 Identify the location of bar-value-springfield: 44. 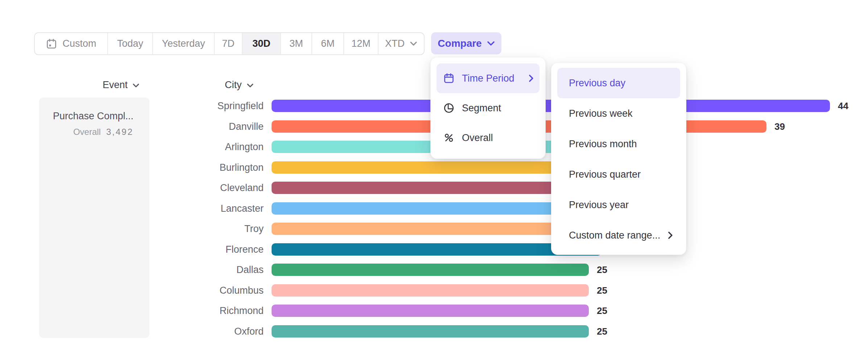
(843, 106).